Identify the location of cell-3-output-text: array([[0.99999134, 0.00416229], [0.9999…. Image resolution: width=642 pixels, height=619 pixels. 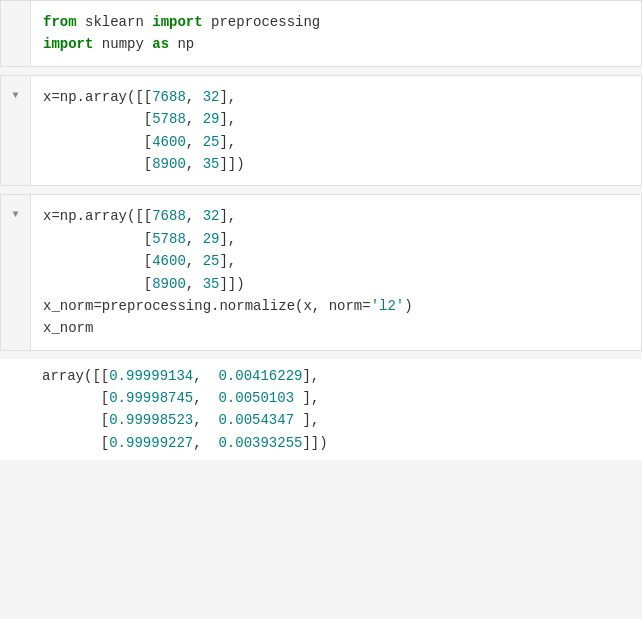
(336, 410).